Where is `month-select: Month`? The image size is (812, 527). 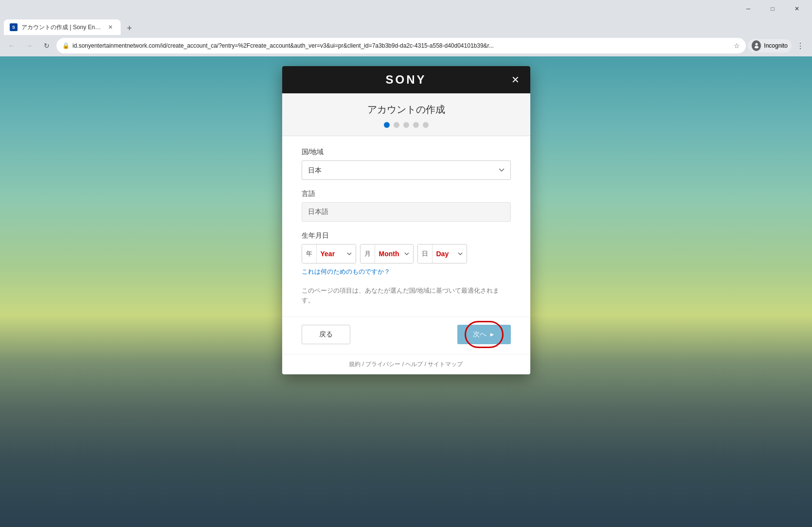 month-select: Month is located at coordinates (394, 254).